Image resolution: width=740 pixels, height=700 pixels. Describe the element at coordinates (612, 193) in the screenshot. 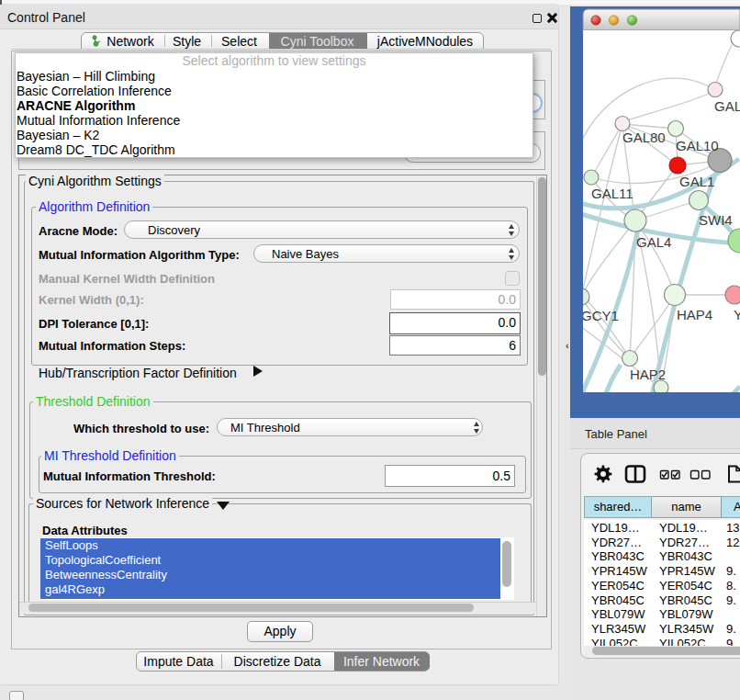

I see `svg-text: GAL11` at that location.